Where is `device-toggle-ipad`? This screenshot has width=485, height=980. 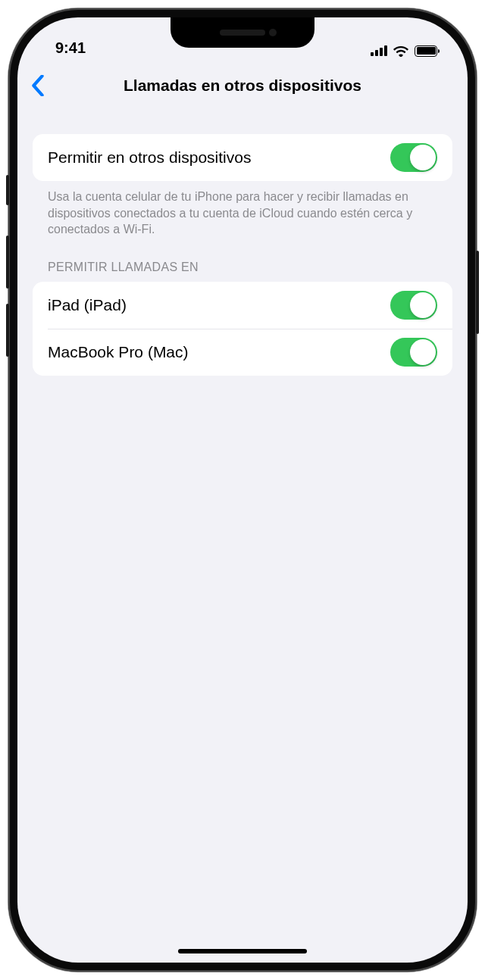 device-toggle-ipad is located at coordinates (414, 305).